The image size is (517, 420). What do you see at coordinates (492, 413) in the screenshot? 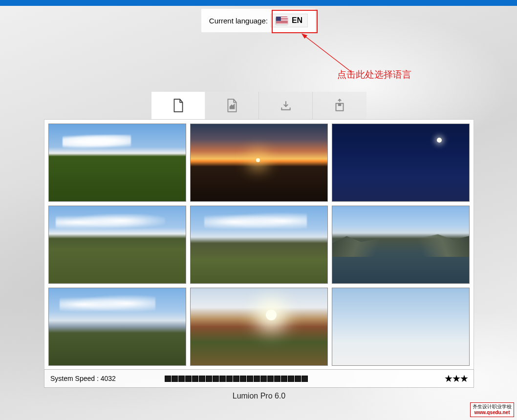
I see `watermark-line2: www.qsedu.net` at bounding box center [492, 413].